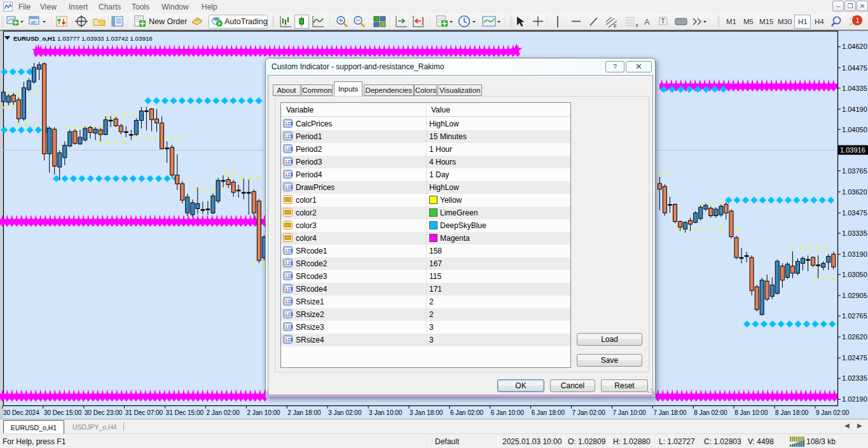  What do you see at coordinates (34, 38) in the screenshot?
I see `svg-text: EURUSD_o,H1` at bounding box center [34, 38].